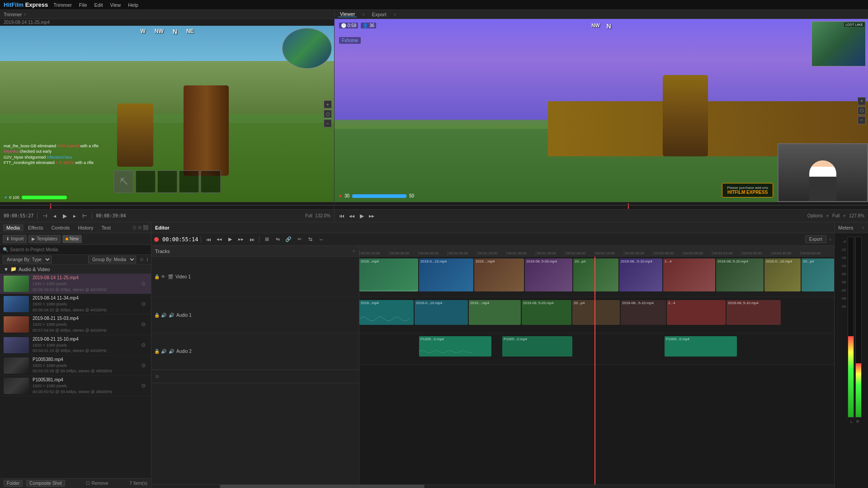  I want to click on prev-frame-btn: ◂, so click(55, 216).